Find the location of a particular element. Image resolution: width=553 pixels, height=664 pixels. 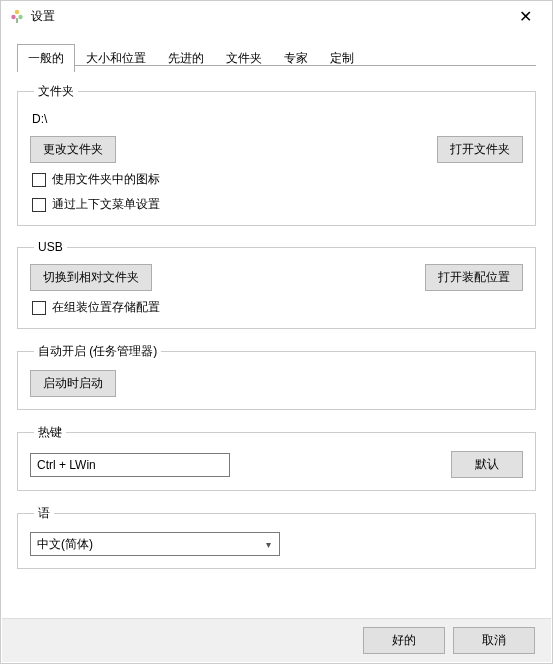

store-config-install-label: 在组装位置存储配置 is located at coordinates (106, 308).